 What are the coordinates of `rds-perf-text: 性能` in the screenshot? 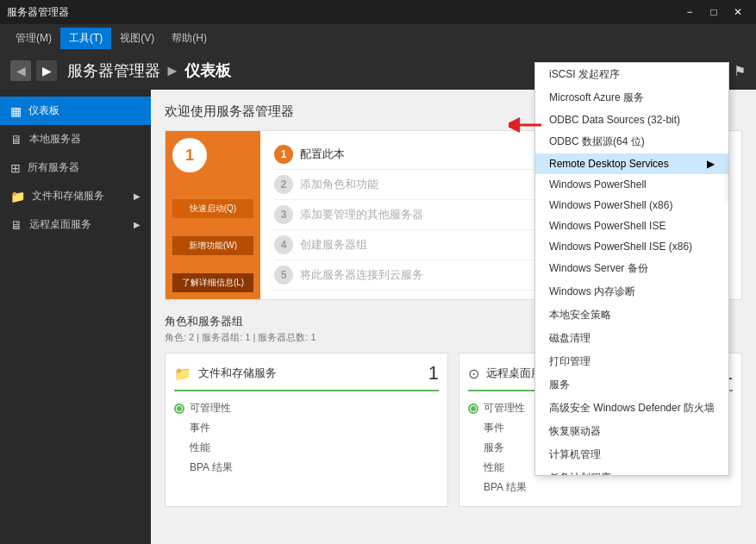 It's located at (494, 467).